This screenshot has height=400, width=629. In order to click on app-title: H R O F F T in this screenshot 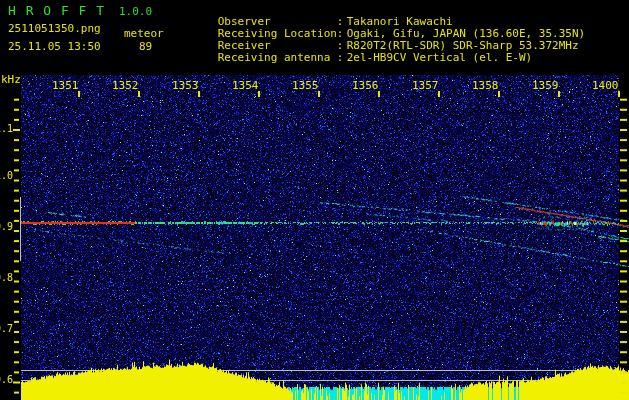, I will do `click(56, 10)`.